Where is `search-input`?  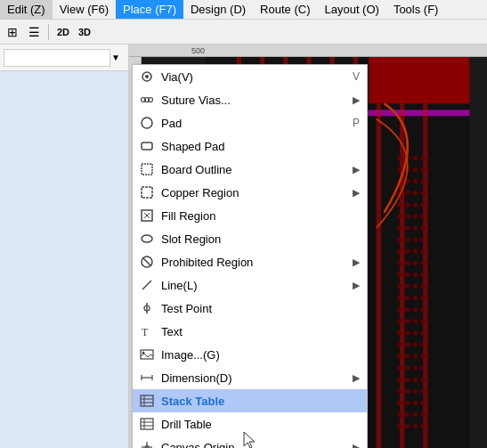
search-input is located at coordinates (57, 58).